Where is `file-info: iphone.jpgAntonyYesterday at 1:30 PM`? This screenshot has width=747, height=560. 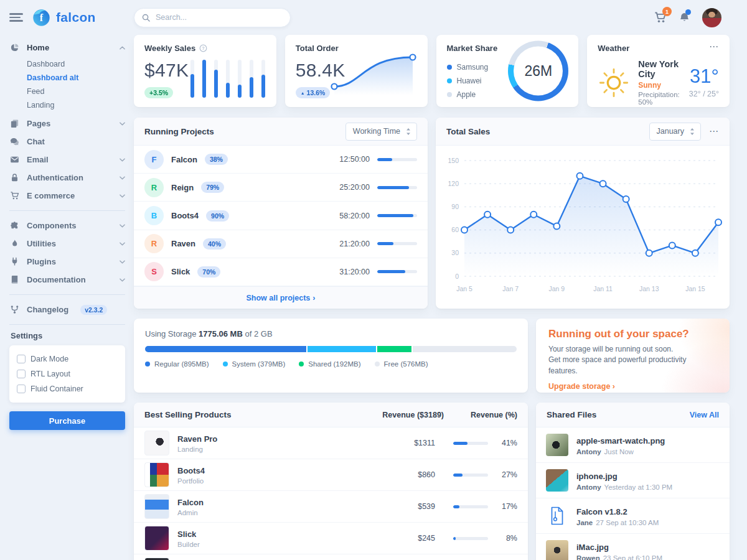 file-info: iphone.jpgAntonyYesterday at 1:30 PM is located at coordinates (624, 480).